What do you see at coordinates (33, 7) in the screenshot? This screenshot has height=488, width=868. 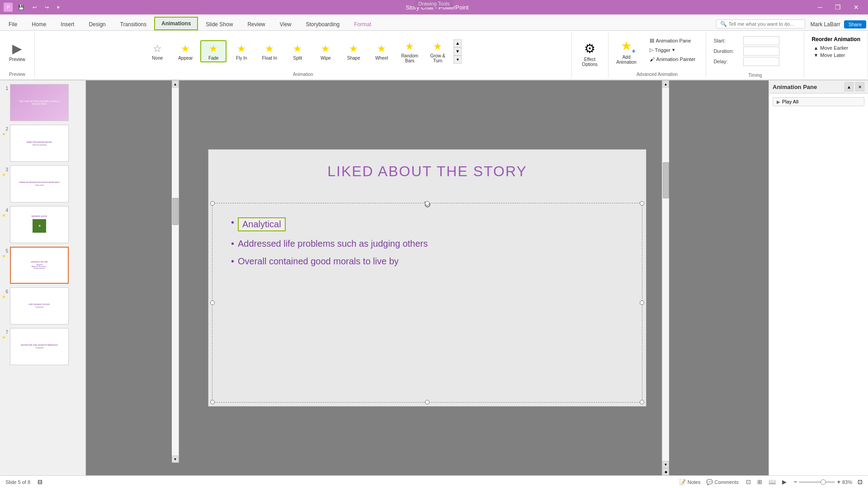 I see `title-bar-left: P 💾 ↩ ↪ ▾` at bounding box center [33, 7].